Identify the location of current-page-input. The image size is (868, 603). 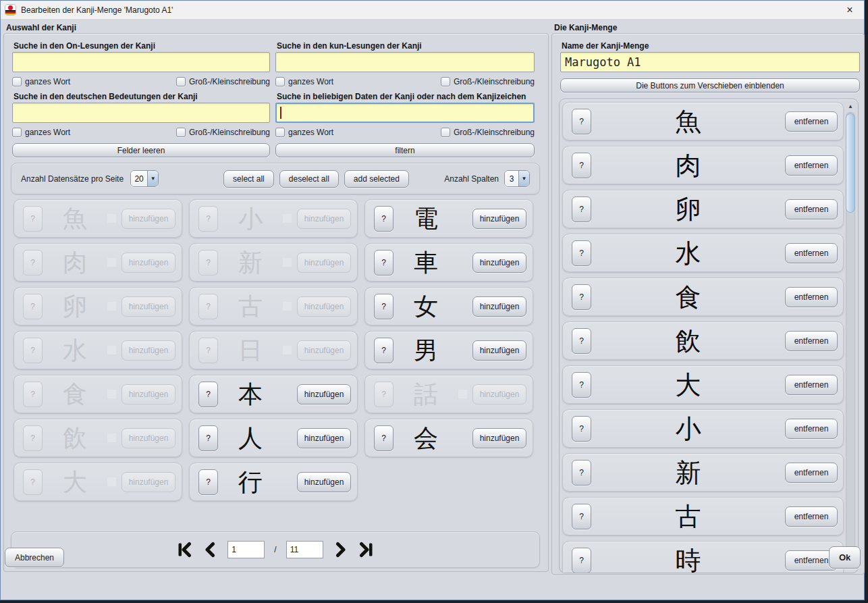
(246, 550).